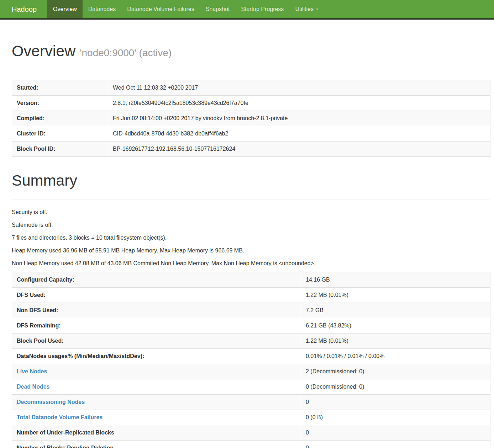  I want to click on row-value: 2 (Decommissioned: 0), so click(396, 372).